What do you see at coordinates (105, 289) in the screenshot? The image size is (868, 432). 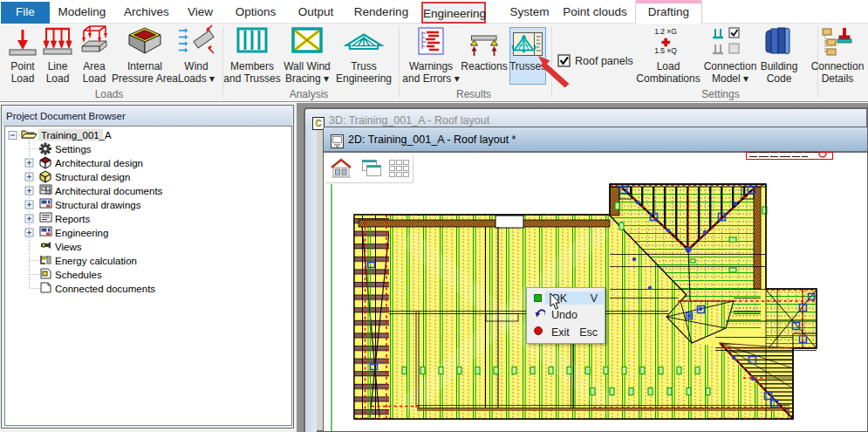 I see `svg-text: Connected documents` at bounding box center [105, 289].